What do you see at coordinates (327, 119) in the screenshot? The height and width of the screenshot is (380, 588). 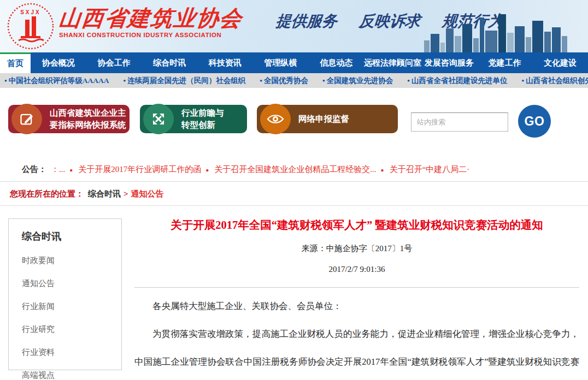 I see `online-report-supervision-button: 网络申报监督` at bounding box center [327, 119].